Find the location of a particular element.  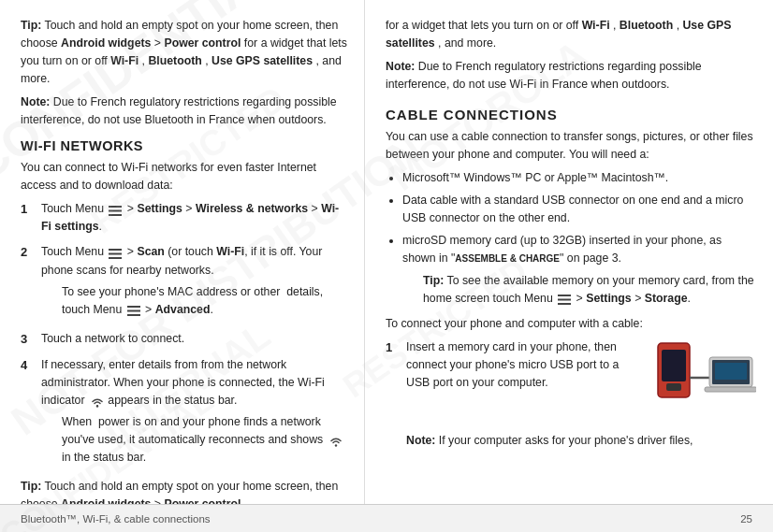

wifi-indicator-icon is located at coordinates (96, 400).